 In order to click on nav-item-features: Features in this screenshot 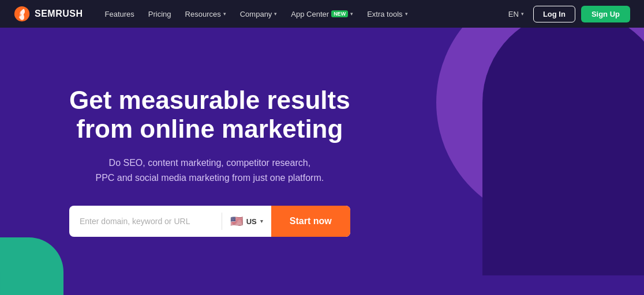, I will do `click(120, 14)`.